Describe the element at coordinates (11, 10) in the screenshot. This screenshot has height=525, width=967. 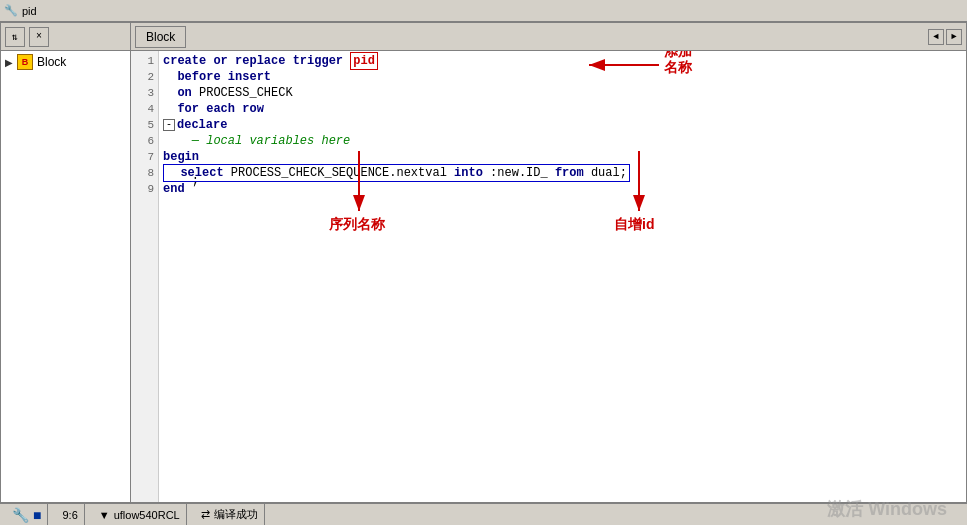
I see `title-icon: 🔧` at that location.